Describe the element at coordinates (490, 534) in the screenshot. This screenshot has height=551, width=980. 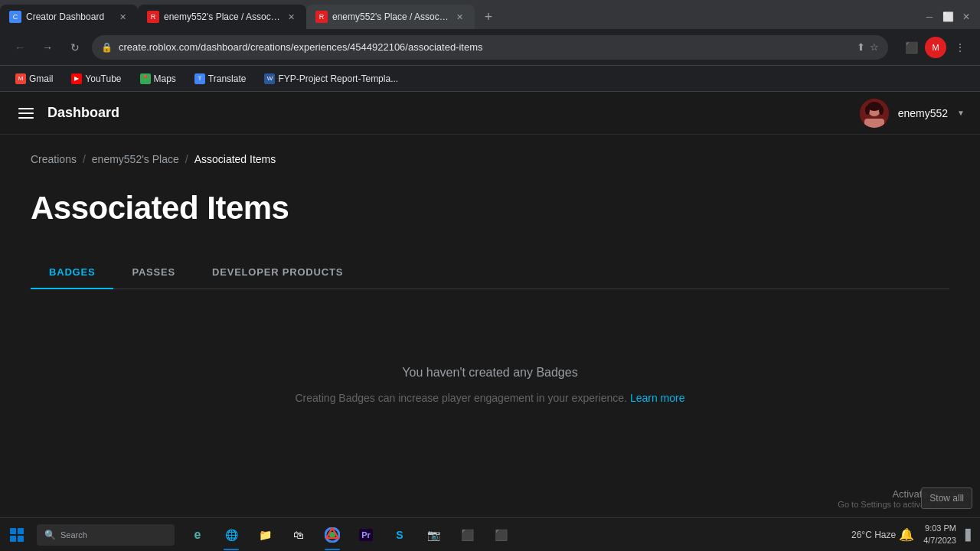
I see `taskbar: 🔍 Search e 🌐 📁 🛍 Pr S 📷` at that location.